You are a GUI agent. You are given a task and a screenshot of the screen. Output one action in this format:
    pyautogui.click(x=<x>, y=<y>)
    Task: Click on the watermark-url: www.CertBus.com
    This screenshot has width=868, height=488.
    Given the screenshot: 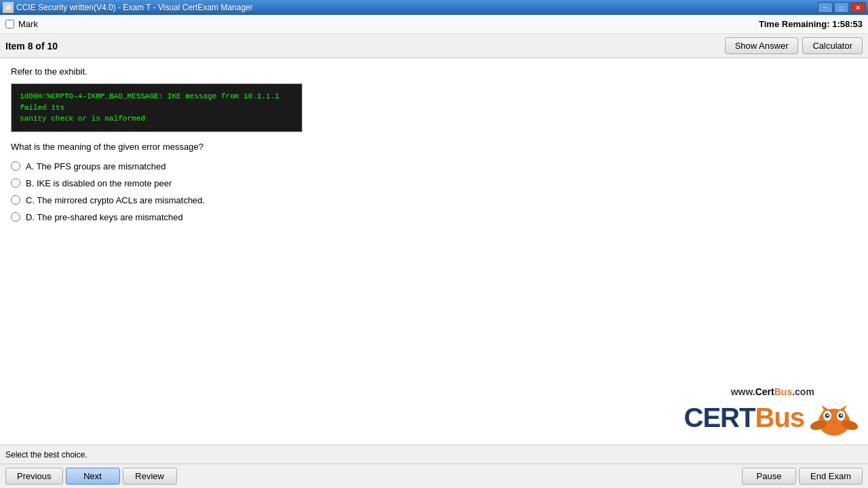 What is the action you would take?
    pyautogui.click(x=773, y=392)
    